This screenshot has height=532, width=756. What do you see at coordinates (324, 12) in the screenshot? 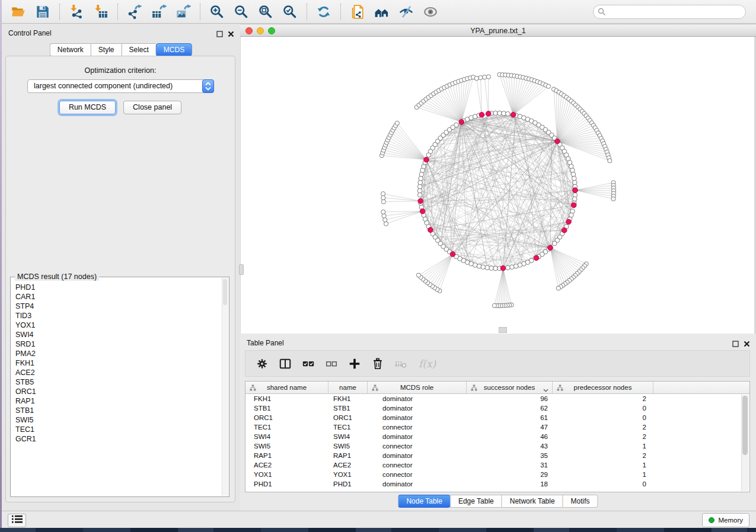
I see `refresh-network-icon` at bounding box center [324, 12].